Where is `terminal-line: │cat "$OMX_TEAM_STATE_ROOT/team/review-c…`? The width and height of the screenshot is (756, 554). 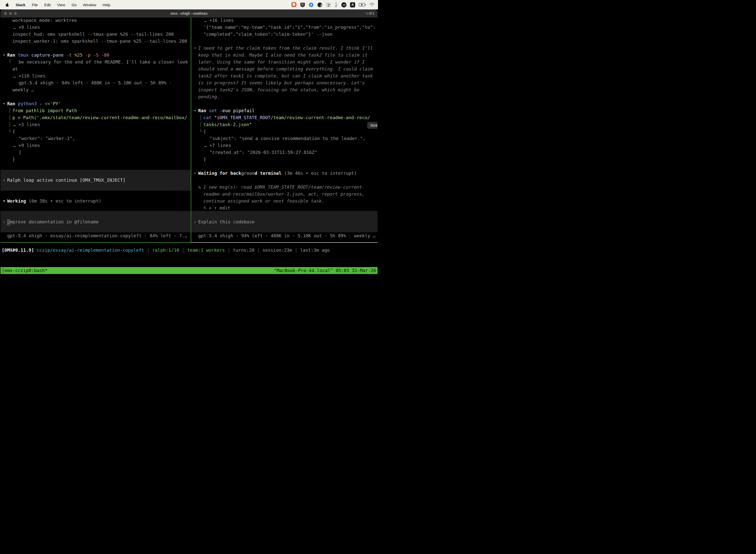
terminal-line: │cat "$OMX_TEAM_STATE_ROOT/team/review-c… is located at coordinates (285, 117).